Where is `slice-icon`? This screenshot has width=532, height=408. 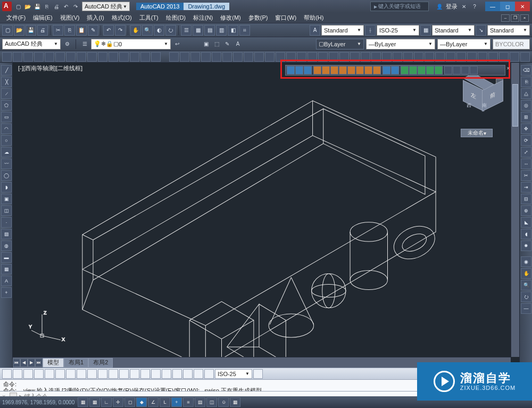
slice-icon is located at coordinates (448, 70).